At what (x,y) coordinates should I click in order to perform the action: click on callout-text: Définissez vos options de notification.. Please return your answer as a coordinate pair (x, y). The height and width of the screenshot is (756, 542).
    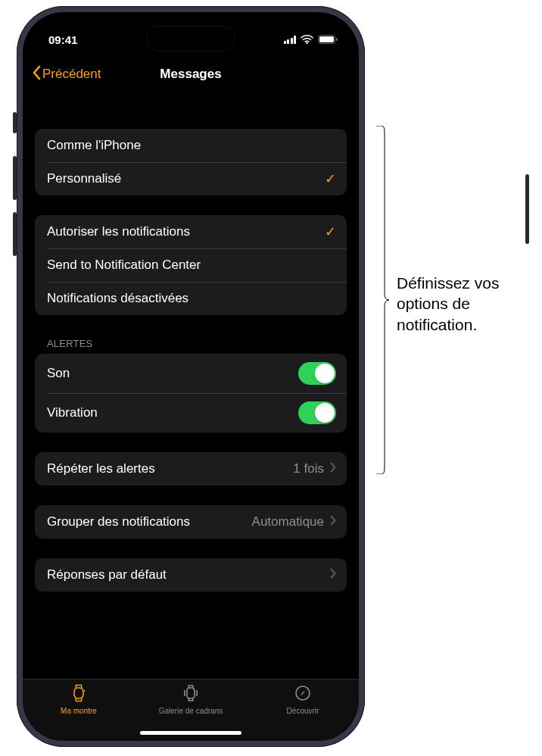
    Looking at the image, I should click on (465, 304).